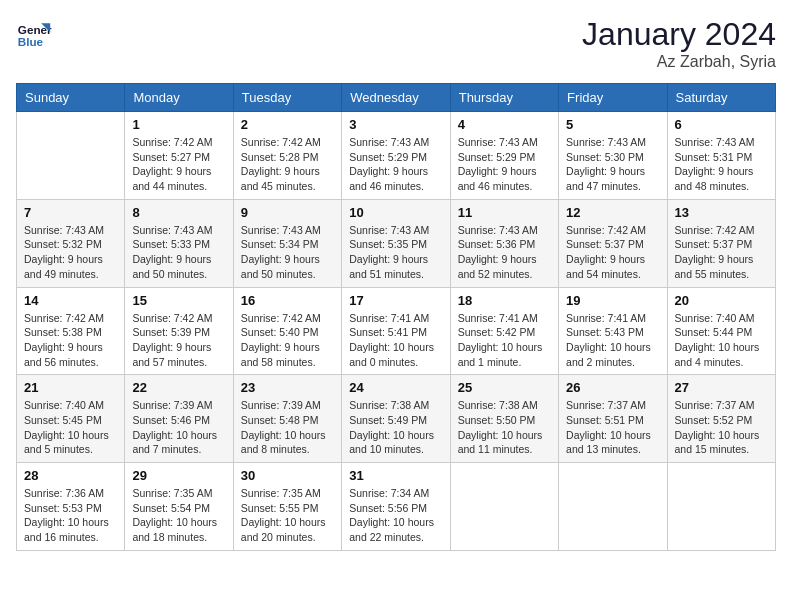 The image size is (792, 612). I want to click on week-row-2: 7Sunrise: 7:43 AM Sunset: 5:32 PM Daylig…, so click(396, 243).